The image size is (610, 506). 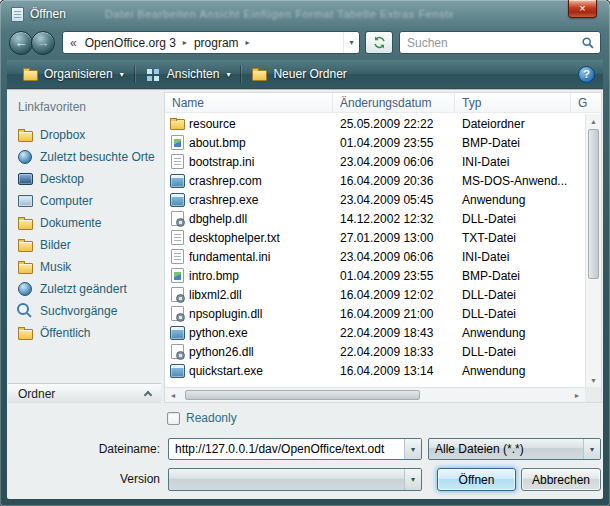 I want to click on sidebar-item: Zuletzt besuchte Orte, so click(x=84, y=157).